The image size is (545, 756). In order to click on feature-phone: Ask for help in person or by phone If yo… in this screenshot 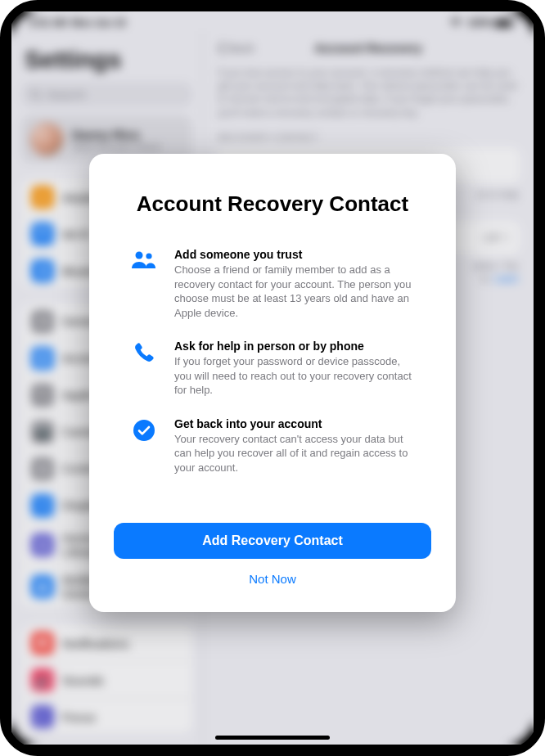, I will do `click(272, 370)`.